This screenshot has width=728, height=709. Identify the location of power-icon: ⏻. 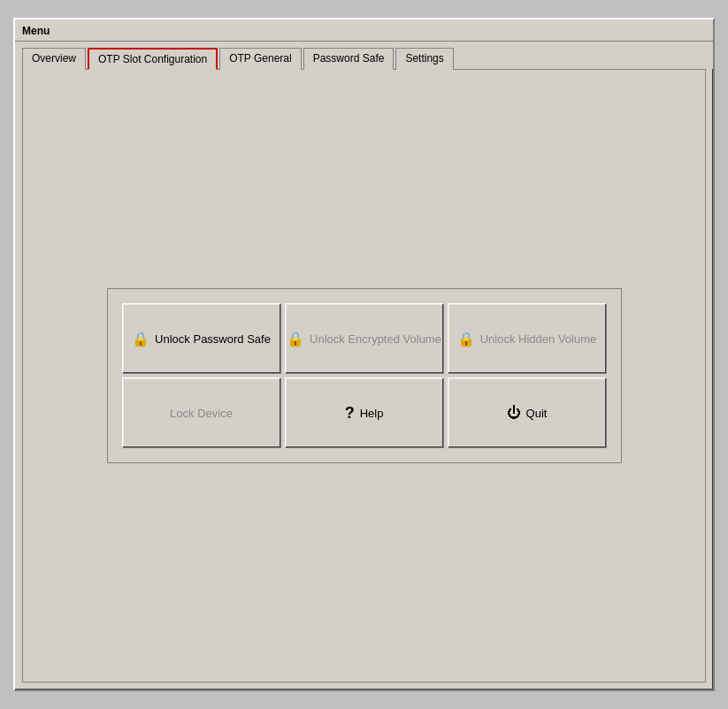
(514, 413).